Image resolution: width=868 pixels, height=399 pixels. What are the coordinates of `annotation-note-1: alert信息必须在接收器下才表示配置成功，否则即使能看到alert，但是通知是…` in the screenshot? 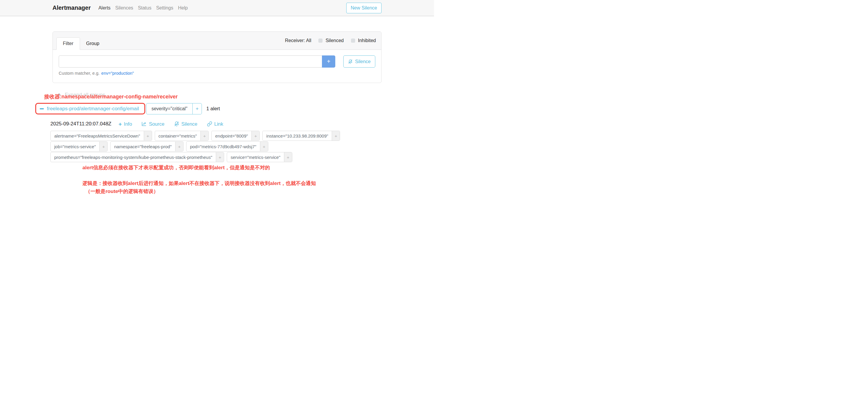 It's located at (232, 168).